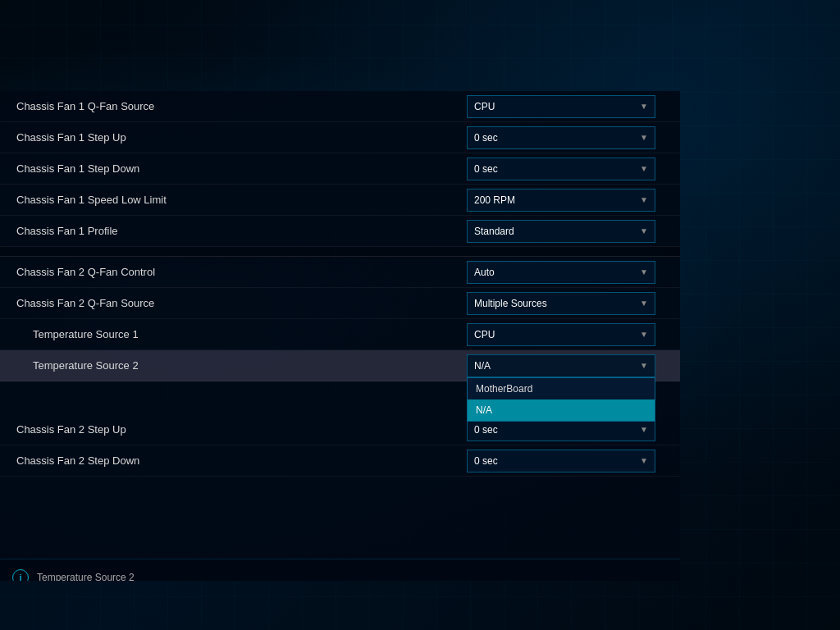 Image resolution: width=840 pixels, height=630 pixels. What do you see at coordinates (340, 272) in the screenshot?
I see `setting-chassis-fan2-control: Chassis Fan 2 Q-Fan Control Auto ▼` at bounding box center [340, 272].